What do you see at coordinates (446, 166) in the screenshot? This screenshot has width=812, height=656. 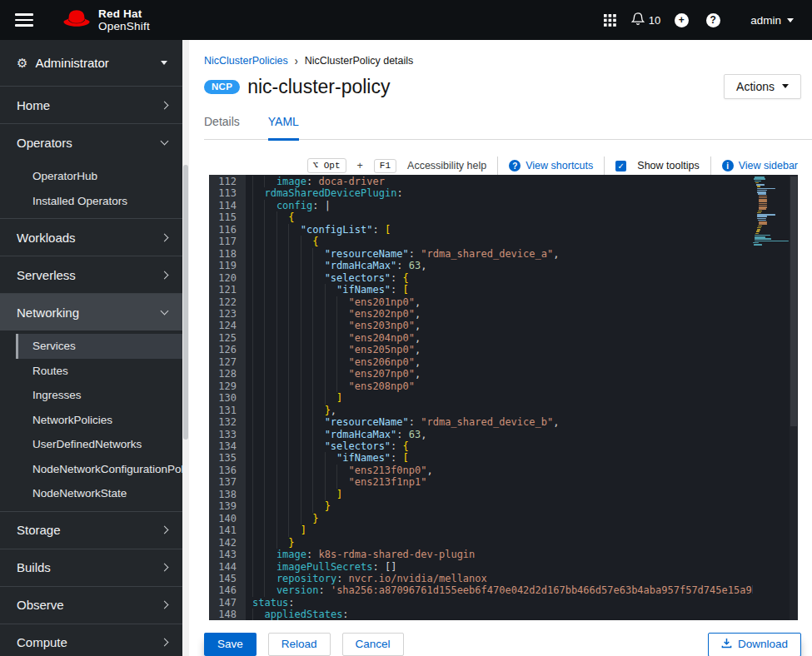 I see `accessibility-help-label: Accessibility help` at bounding box center [446, 166].